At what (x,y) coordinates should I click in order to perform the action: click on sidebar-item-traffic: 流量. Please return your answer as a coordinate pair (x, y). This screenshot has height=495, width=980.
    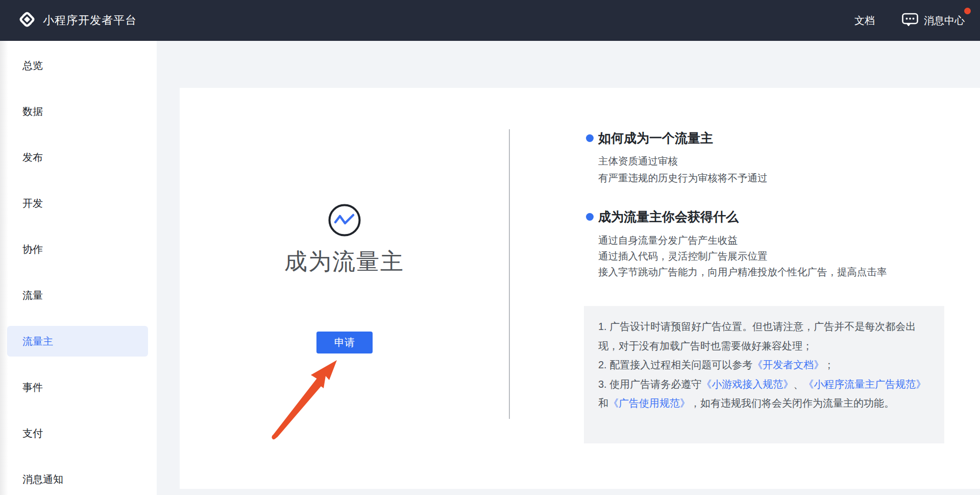
    Looking at the image, I should click on (78, 295).